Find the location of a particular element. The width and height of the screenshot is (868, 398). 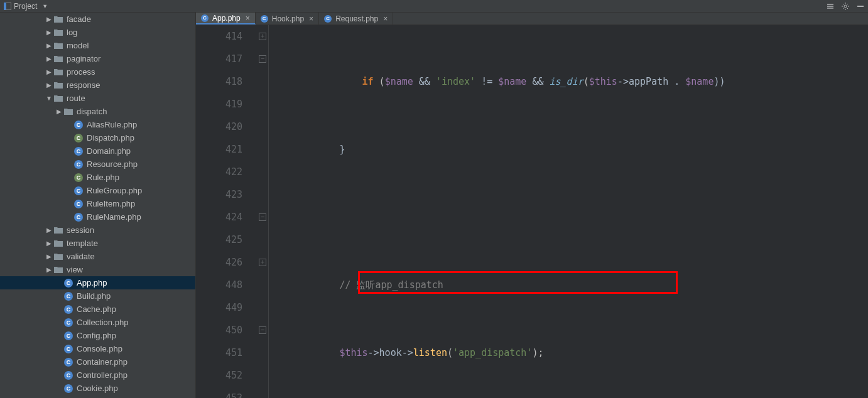

fold-strip: + − − + − is located at coordinates (263, 212).